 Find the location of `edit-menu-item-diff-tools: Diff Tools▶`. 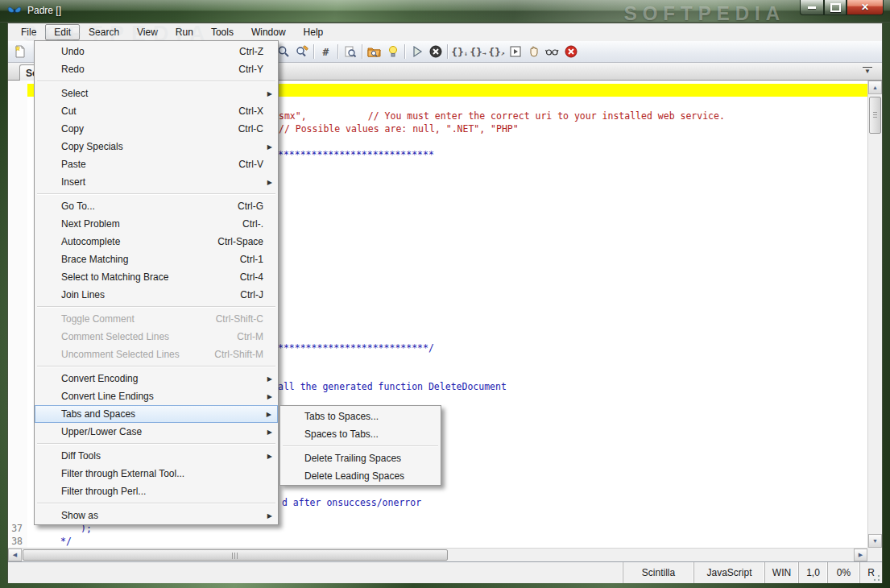

edit-menu-item-diff-tools: Diff Tools▶ is located at coordinates (156, 456).